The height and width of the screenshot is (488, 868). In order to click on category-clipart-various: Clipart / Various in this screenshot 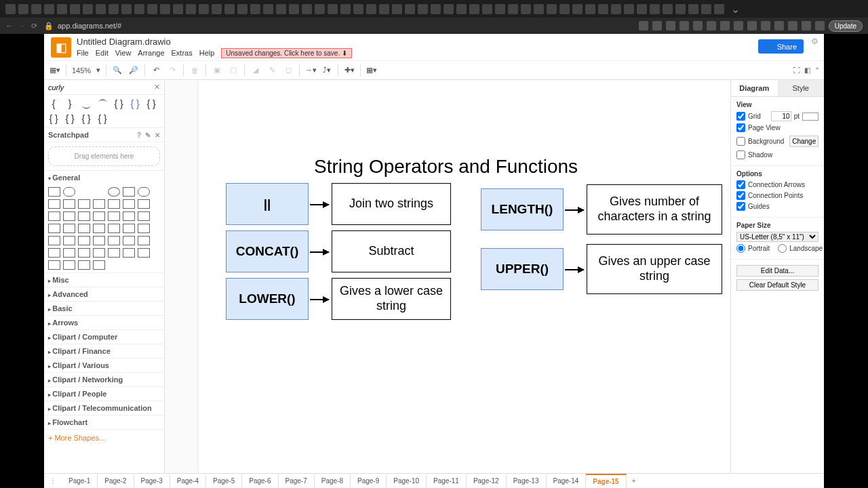, I will do `click(104, 365)`.